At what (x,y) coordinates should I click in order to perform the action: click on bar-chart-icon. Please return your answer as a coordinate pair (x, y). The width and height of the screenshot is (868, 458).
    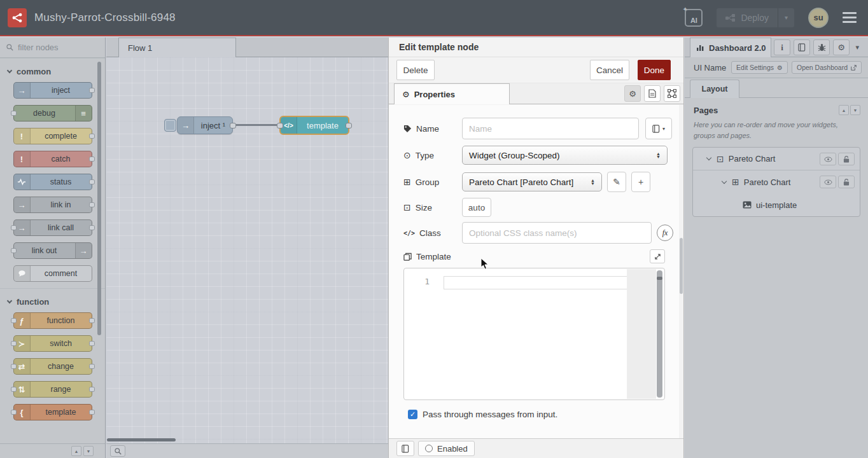
    Looking at the image, I should click on (700, 48).